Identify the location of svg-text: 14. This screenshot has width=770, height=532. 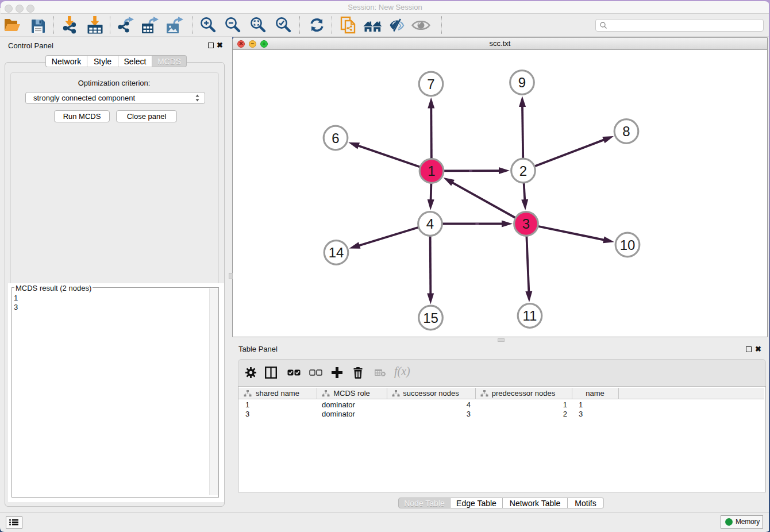
(337, 253).